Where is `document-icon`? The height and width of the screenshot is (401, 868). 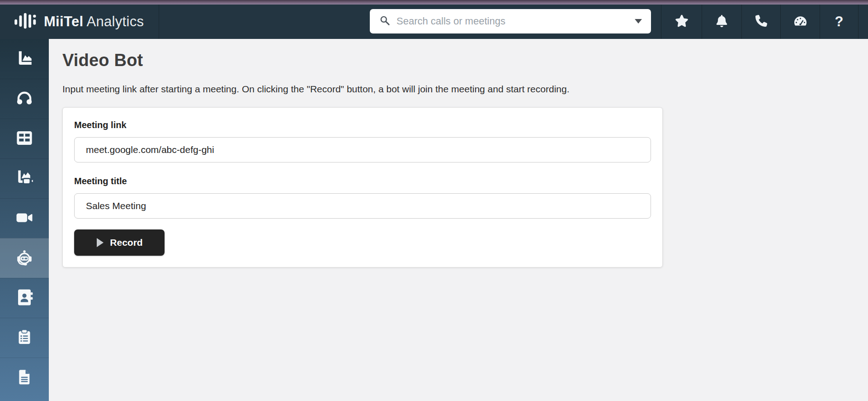
document-icon is located at coordinates (24, 378).